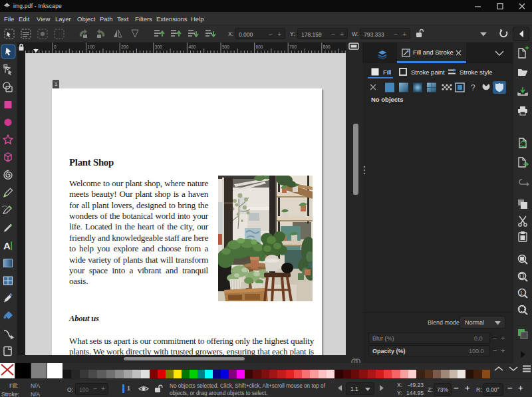 The image size is (532, 397). I want to click on svg-text: 0, so click(55, 47).